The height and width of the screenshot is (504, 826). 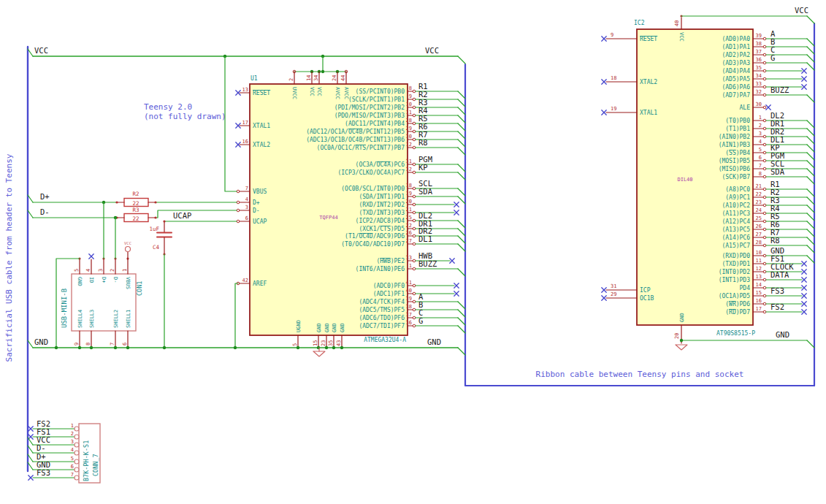 What do you see at coordinates (409, 226) in the screenshot?
I see `pin-number: 22` at bounding box center [409, 226].